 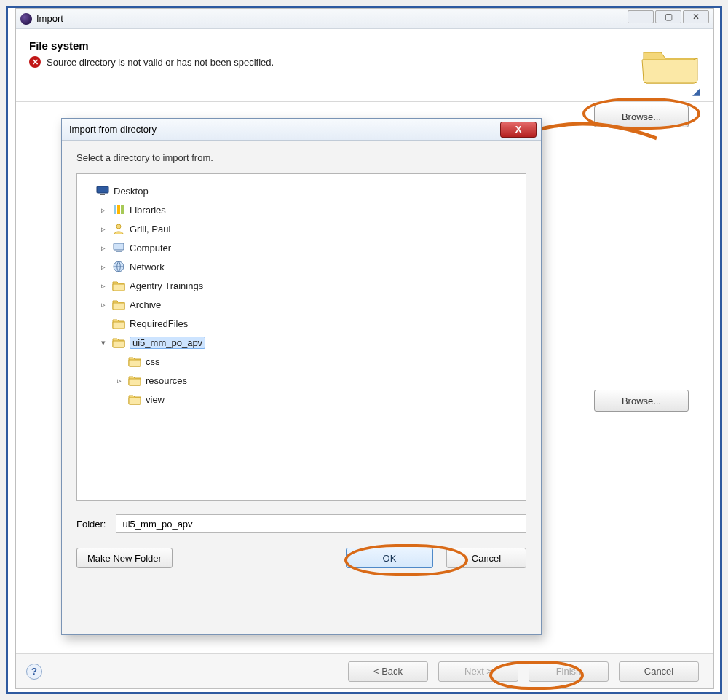 What do you see at coordinates (365, 66) in the screenshot?
I see `wizard-banner: File system ✕ Source directory is not va…` at bounding box center [365, 66].